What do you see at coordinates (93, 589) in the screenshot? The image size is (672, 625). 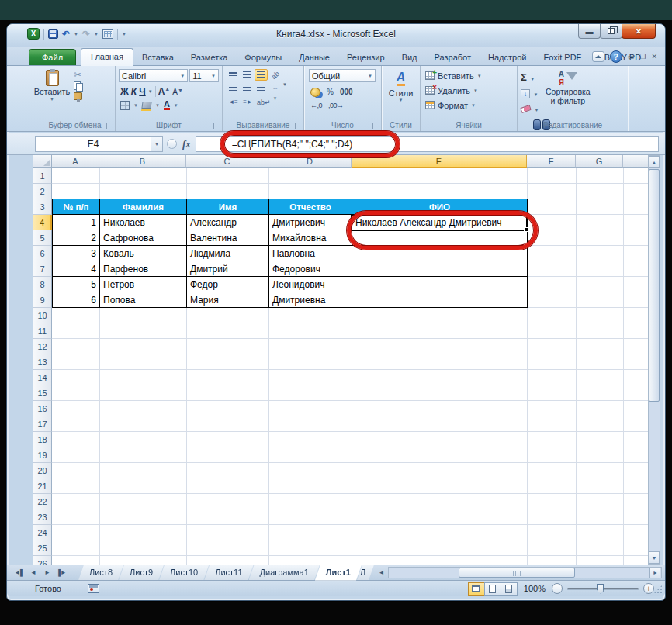 I see `macro-record-icon` at bounding box center [93, 589].